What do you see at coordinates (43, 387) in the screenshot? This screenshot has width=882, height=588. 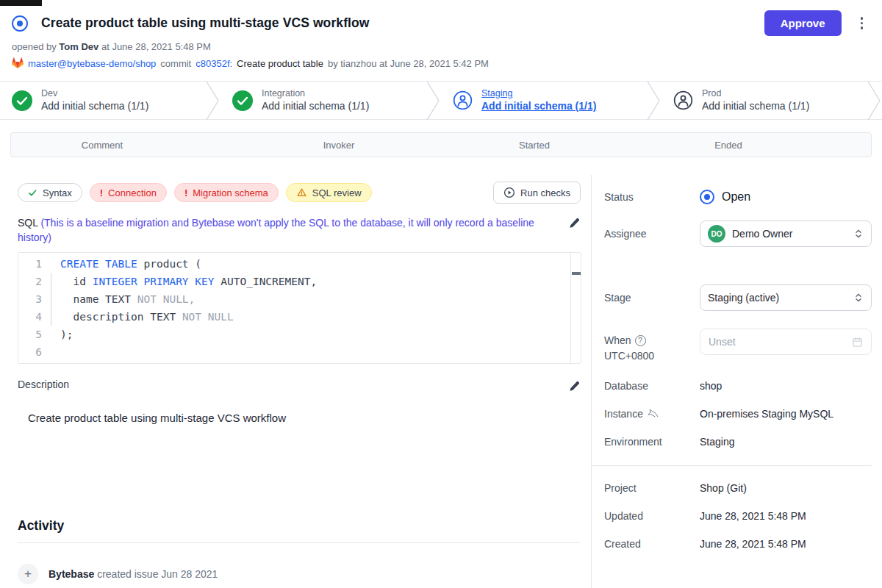 I see `description-label: Description` at bounding box center [43, 387].